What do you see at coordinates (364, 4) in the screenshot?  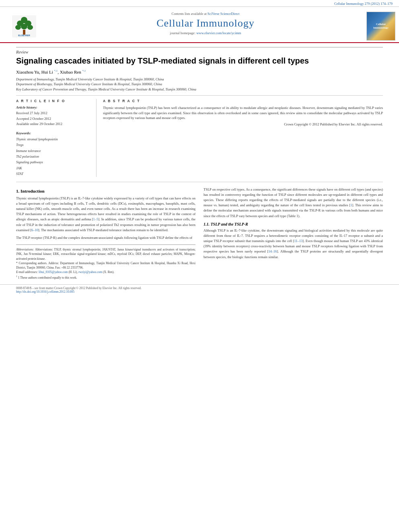 I see `journal-citation: Cellular Immunology 279 (2012) 174–179` at bounding box center [364, 4].